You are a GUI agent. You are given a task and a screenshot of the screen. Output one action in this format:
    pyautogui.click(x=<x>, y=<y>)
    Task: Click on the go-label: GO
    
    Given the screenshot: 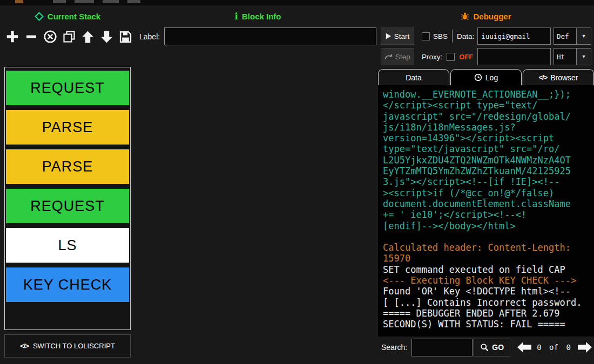 What is the action you would take?
    pyautogui.click(x=498, y=347)
    